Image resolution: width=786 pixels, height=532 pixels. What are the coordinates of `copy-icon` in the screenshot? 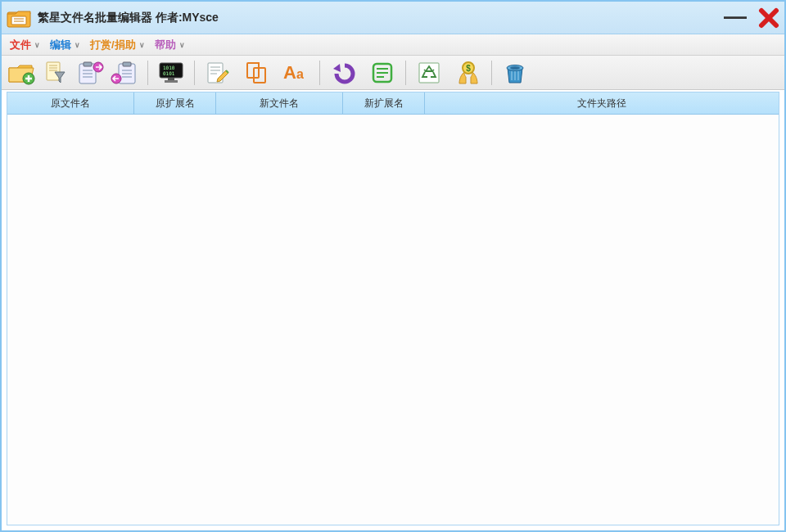 It's located at (257, 73).